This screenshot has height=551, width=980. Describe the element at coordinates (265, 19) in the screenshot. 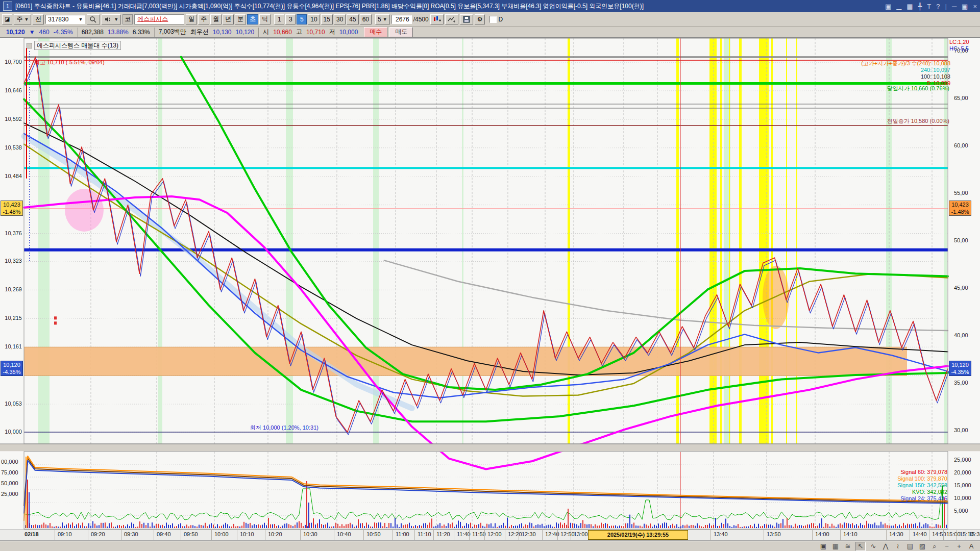

I see `period-tab-틱: 틱` at that location.